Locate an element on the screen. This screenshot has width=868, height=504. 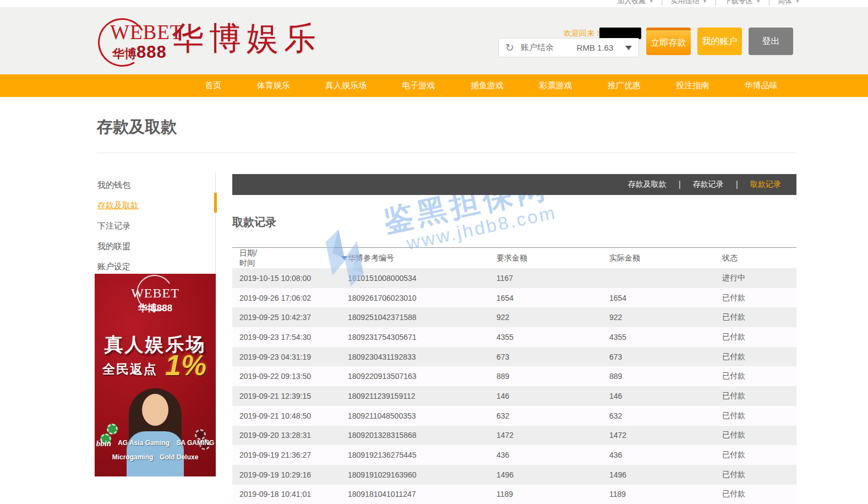
nav-item-9: 华博品味 is located at coordinates (761, 86).